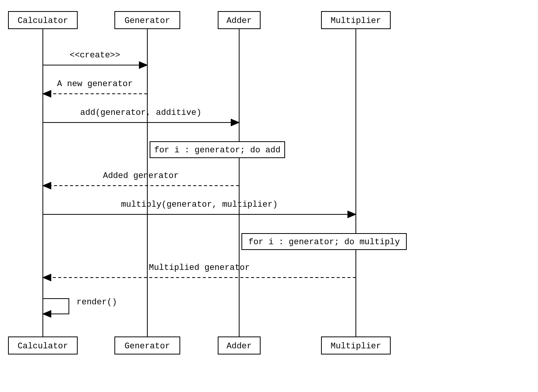 The height and width of the screenshot is (392, 538). Describe the element at coordinates (199, 207) in the screenshot. I see `message-multiply: multiply(generator, multiplier)` at that location.